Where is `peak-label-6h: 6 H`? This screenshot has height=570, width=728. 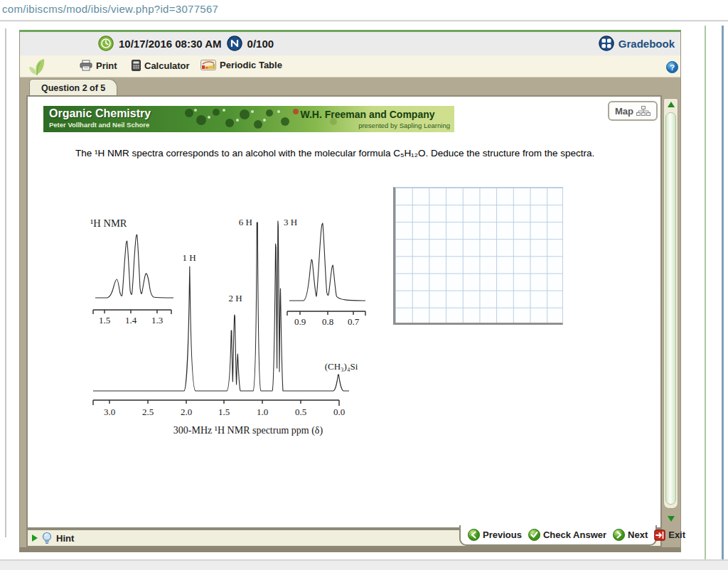
peak-label-6h: 6 H is located at coordinates (246, 222).